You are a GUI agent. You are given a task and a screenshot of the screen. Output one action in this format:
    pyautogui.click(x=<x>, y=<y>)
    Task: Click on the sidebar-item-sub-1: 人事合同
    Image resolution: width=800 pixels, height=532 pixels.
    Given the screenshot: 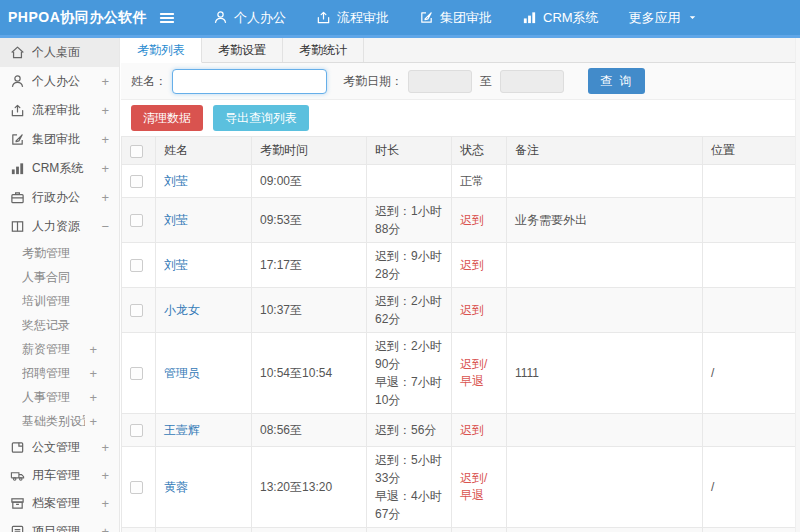 What is the action you would take?
    pyautogui.click(x=60, y=277)
    